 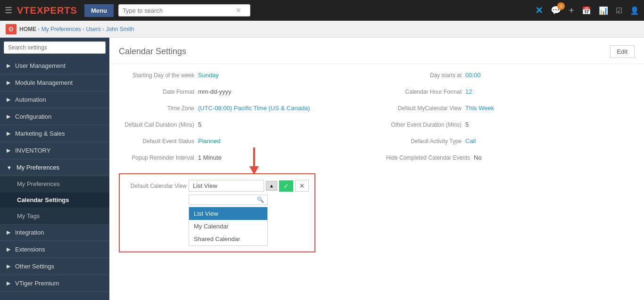 I want to click on checkmark-icon: ☑, so click(x=619, y=10).